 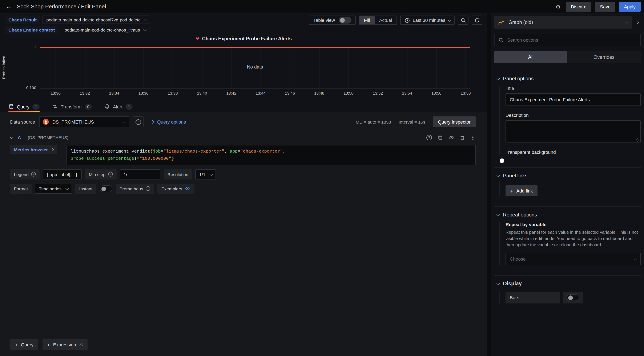 I want to click on panel-title-input, so click(x=573, y=100).